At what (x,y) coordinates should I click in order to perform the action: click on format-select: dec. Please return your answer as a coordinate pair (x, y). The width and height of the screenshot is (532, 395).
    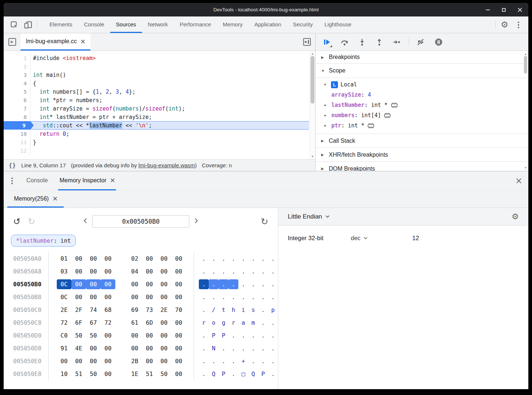
    Looking at the image, I should click on (371, 238).